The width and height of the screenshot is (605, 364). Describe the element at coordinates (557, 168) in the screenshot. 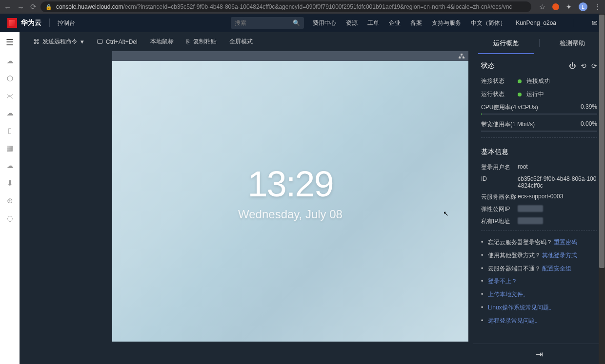

I see `login-user-value: root` at that location.